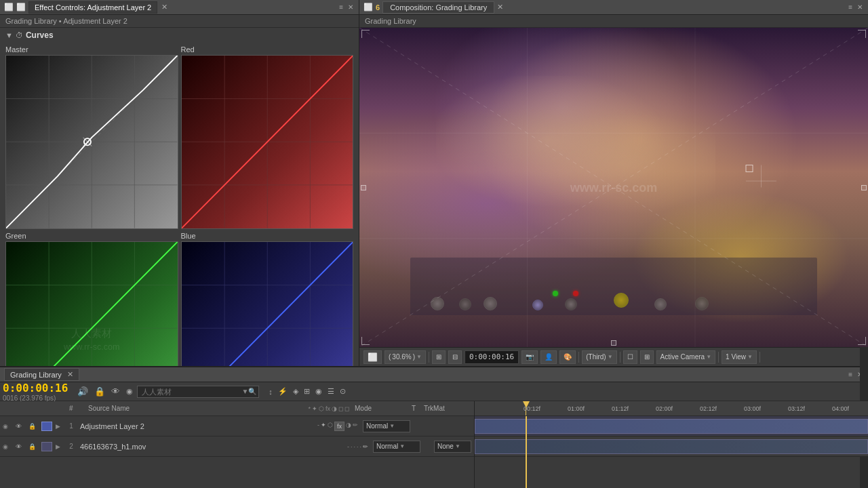 The height and width of the screenshot is (488, 868). What do you see at coordinates (671, 409) in the screenshot?
I see `timeline-ruler: 00:12f 01:00f 01:12f 02:00f 02:12f 03:00…` at bounding box center [671, 409].